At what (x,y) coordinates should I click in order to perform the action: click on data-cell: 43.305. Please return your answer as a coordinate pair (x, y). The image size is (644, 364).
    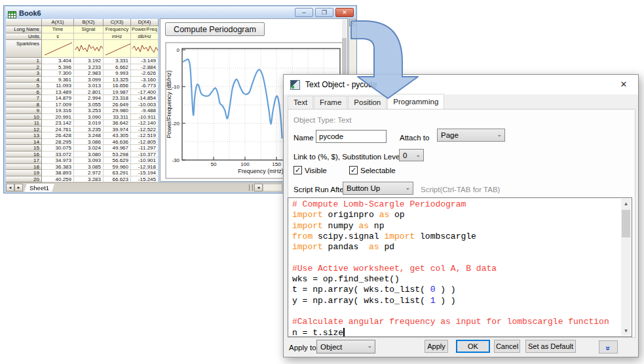
    Looking at the image, I should click on (117, 136).